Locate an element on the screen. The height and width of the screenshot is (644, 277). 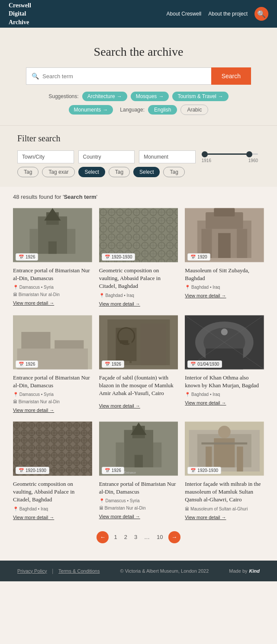
footer-copyright: © Victoria & Albert Museum, London 2022 is located at coordinates (164, 571).